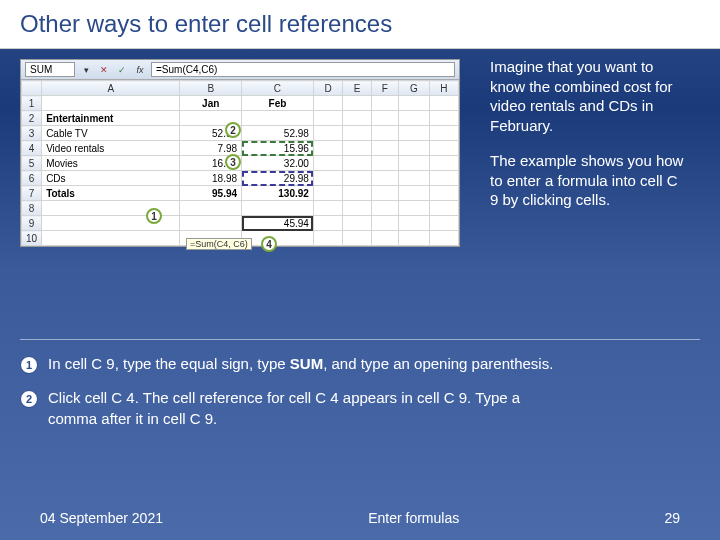 Image resolution: width=720 pixels, height=540 pixels. Describe the element at coordinates (50, 70) in the screenshot. I see `name-box: SUM` at that location.